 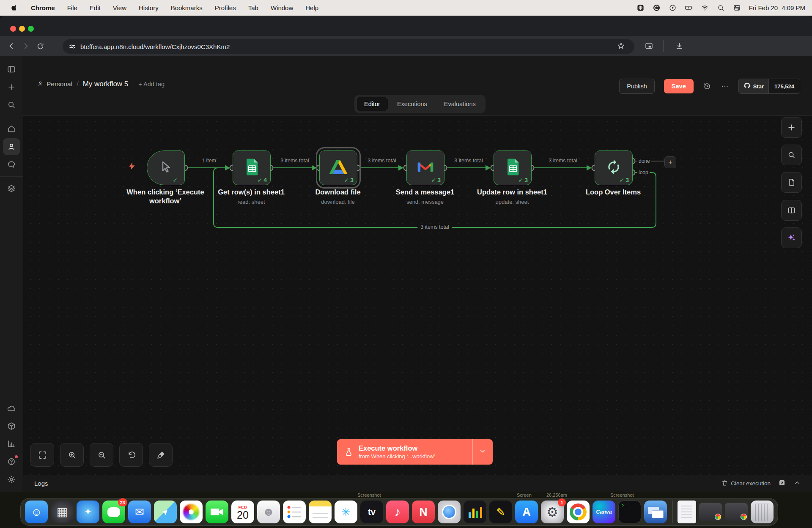 I want to click on execute-workflow-button: Execute workflow from When clicking ‘...…, so click(x=415, y=452).